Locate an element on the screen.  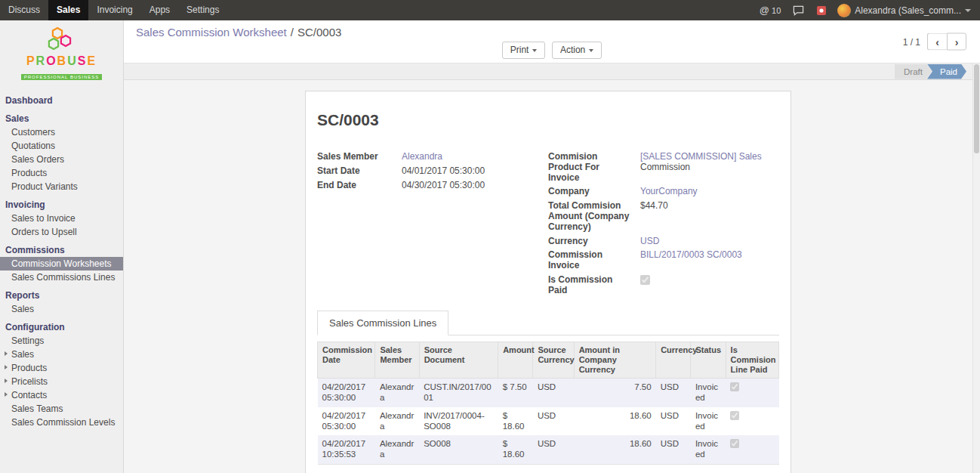
field-label-is-commission-paid: Is Commission Paid is located at coordinates (594, 286).